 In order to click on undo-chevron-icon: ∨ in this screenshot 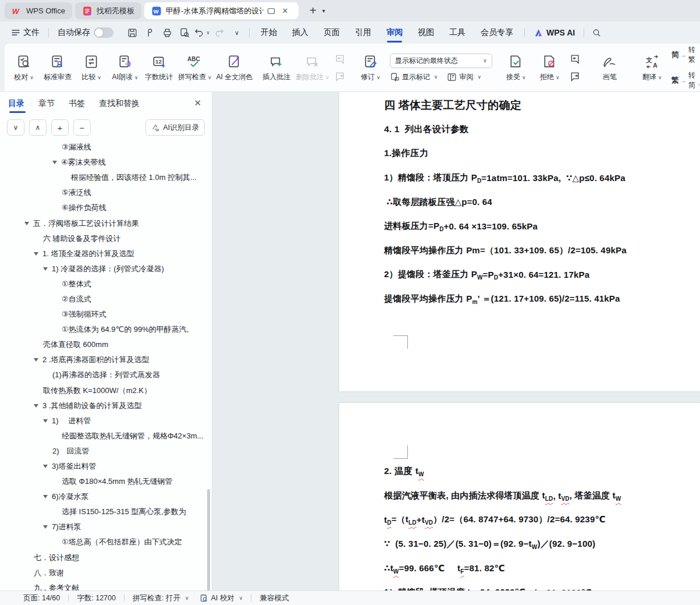, I will do `click(208, 33)`.